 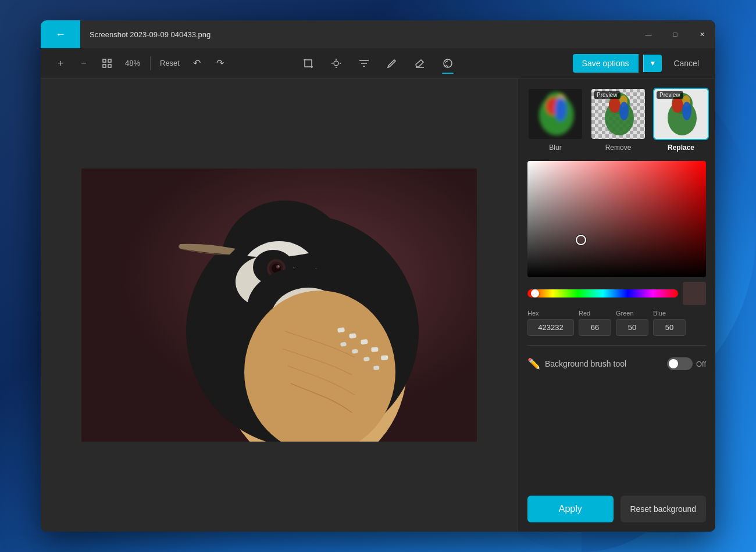 I want to click on fit-to-window-button, so click(x=107, y=63).